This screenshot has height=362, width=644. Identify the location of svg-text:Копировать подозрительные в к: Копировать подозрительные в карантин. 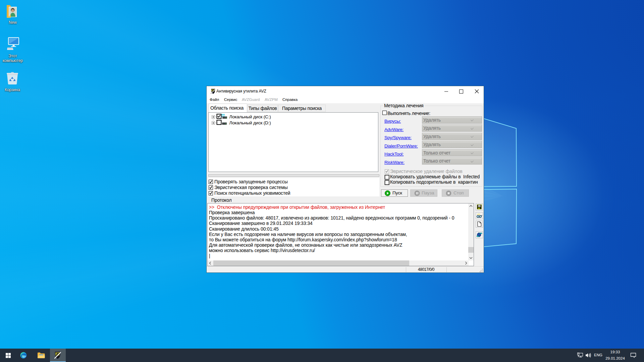
(434, 182).